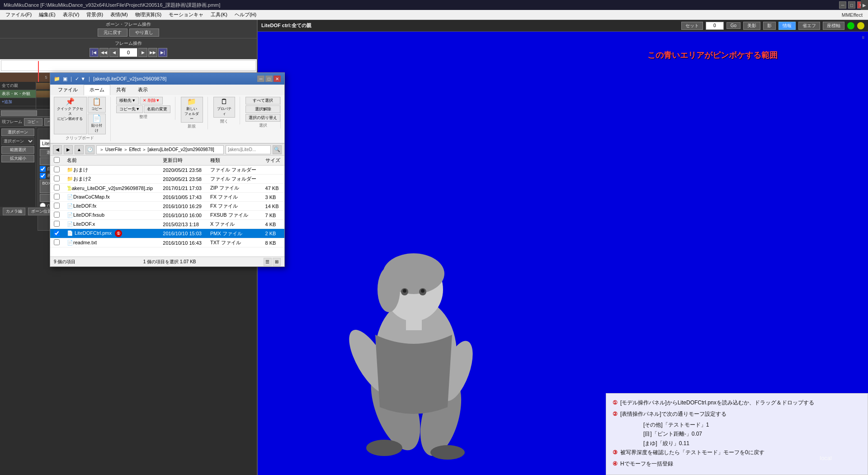  What do you see at coordinates (143, 52) in the screenshot?
I see `next-frame-button: ▶` at bounding box center [143, 52].